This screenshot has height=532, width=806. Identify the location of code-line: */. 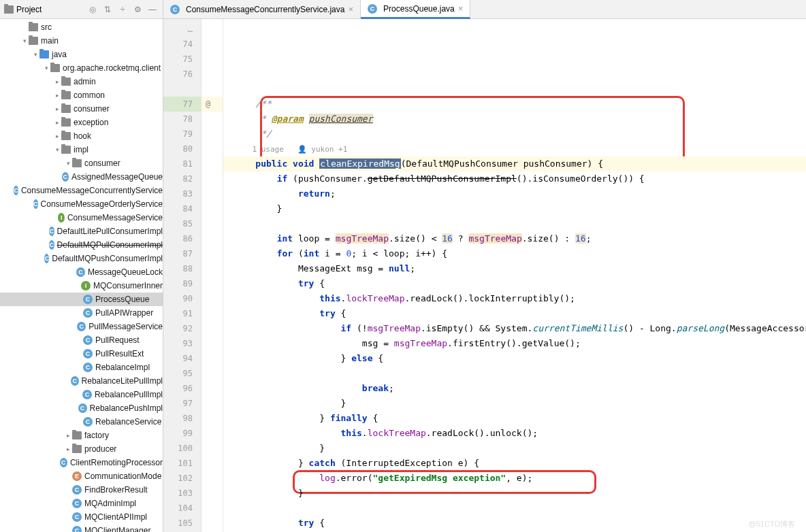
(515, 134).